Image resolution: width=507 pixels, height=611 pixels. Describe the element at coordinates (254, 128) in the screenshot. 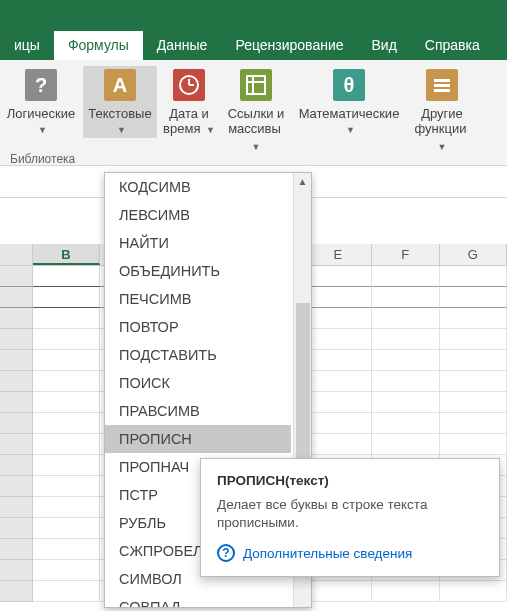

I see `lookup-label-2: массивы` at that location.